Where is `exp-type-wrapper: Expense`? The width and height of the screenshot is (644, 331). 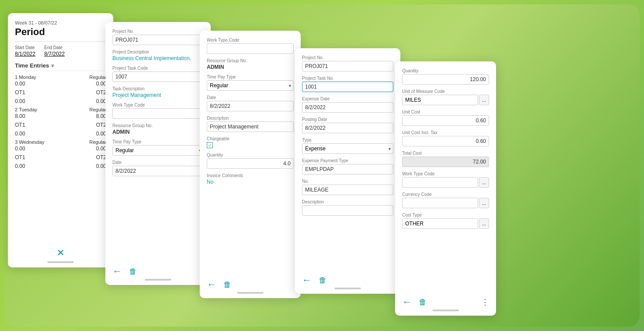
exp-type-wrapper: Expense is located at coordinates (348, 149).